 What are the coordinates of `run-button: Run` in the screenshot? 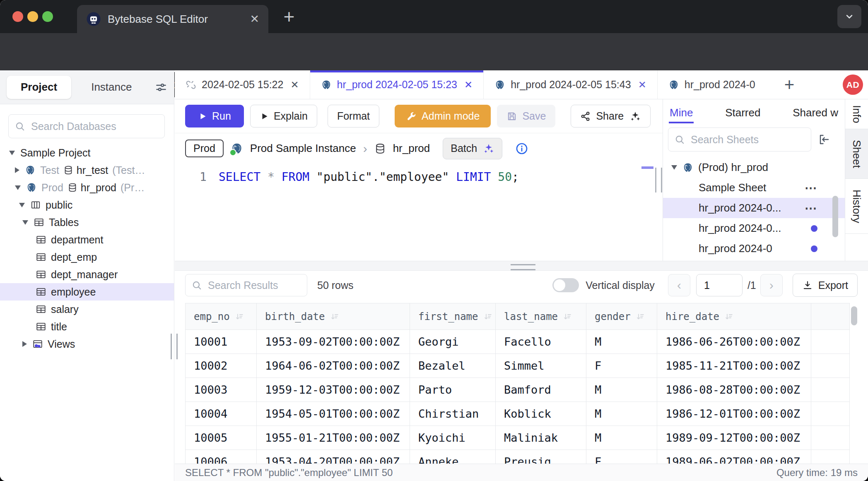 It's located at (215, 116).